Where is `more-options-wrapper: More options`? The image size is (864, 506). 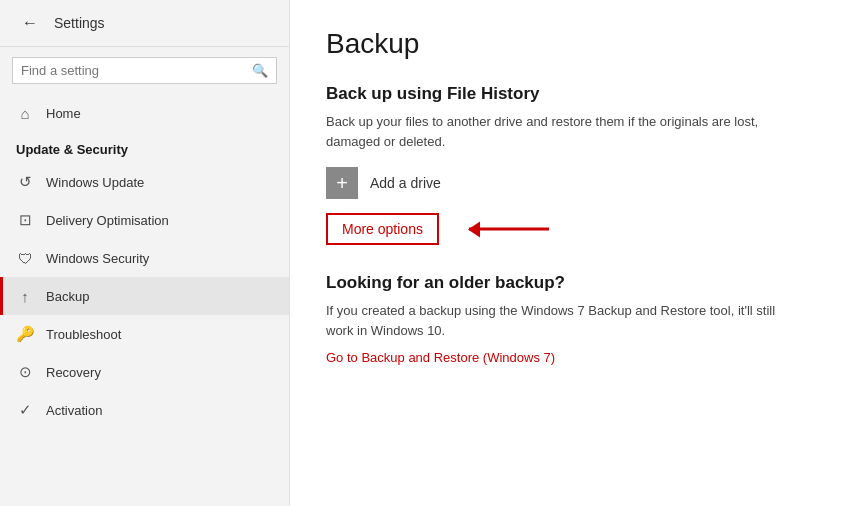
more-options-wrapper: More options is located at coordinates (382, 229).